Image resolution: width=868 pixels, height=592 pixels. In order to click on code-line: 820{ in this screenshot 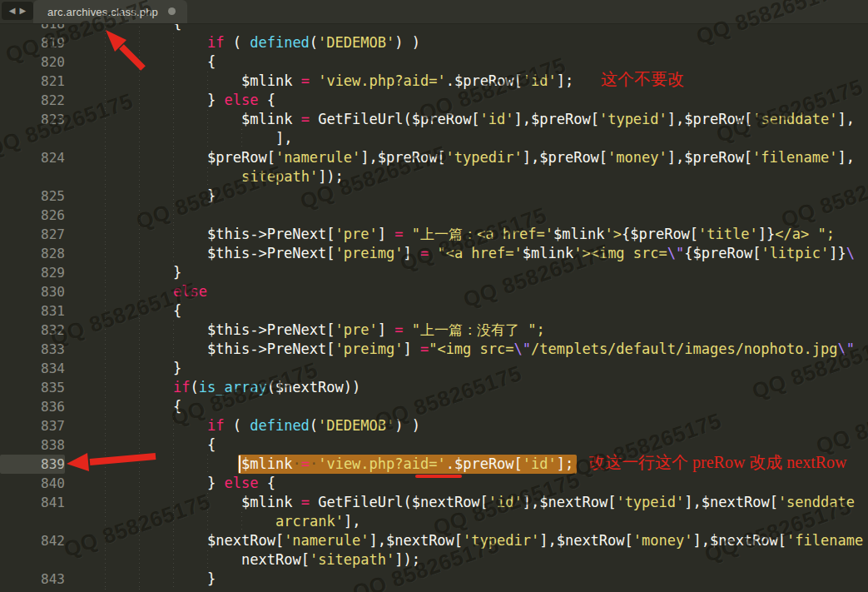, I will do `click(434, 62)`.